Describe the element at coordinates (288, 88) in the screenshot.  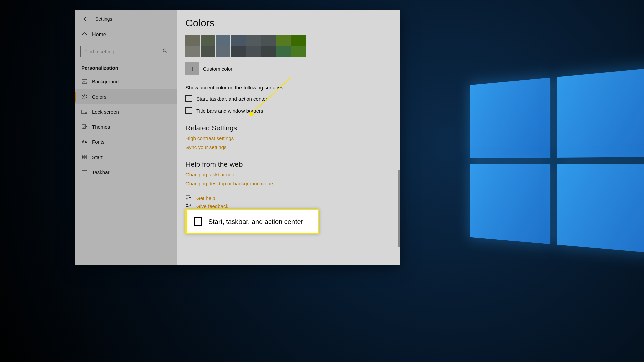
I see `surfaces-heading: Show accent color on the following surfa…` at that location.